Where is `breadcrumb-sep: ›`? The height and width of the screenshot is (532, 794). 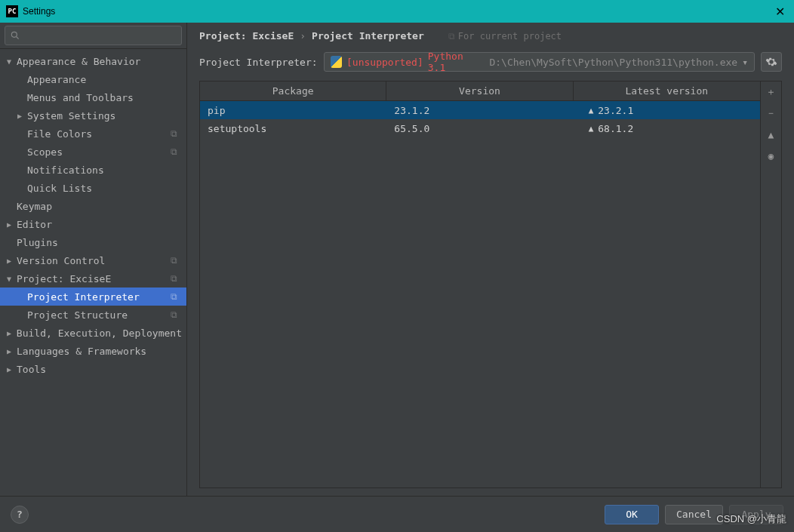 breadcrumb-sep: › is located at coordinates (303, 36).